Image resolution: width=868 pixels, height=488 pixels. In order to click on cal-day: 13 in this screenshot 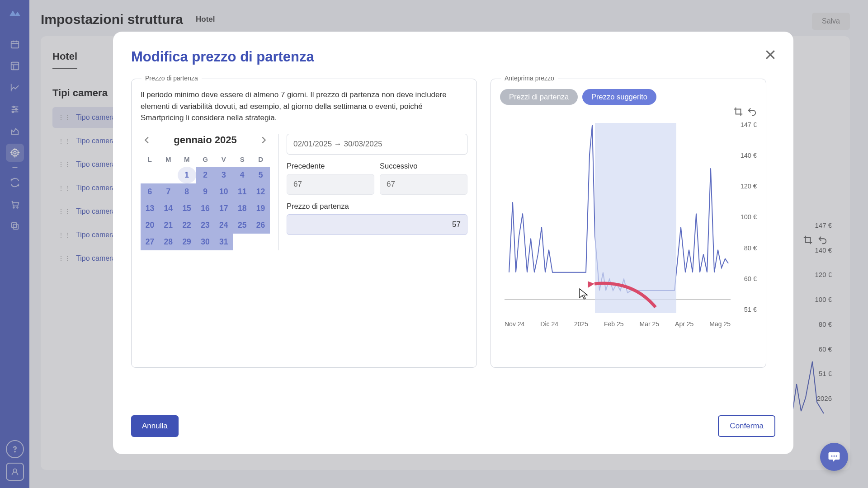, I will do `click(150, 209)`.